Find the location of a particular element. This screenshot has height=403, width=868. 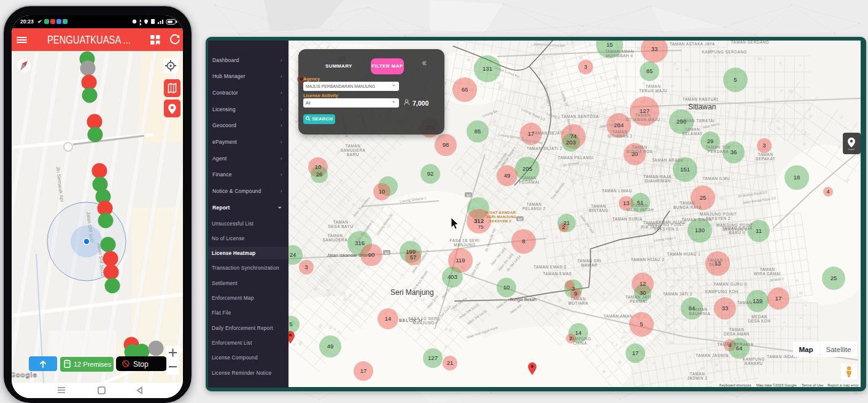

svg-text: 85 is located at coordinates (649, 71).